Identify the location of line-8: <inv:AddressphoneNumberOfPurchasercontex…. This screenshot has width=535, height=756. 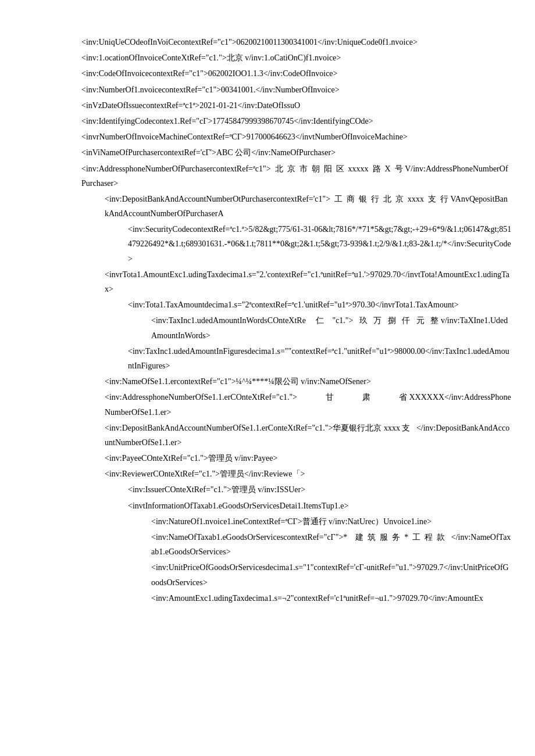
(273, 176).